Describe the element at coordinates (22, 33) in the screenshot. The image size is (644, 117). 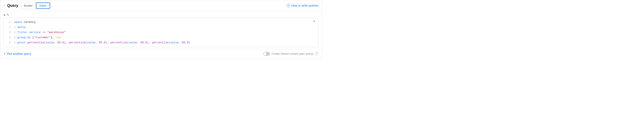
I see `keyword-filter: filter` at that location.